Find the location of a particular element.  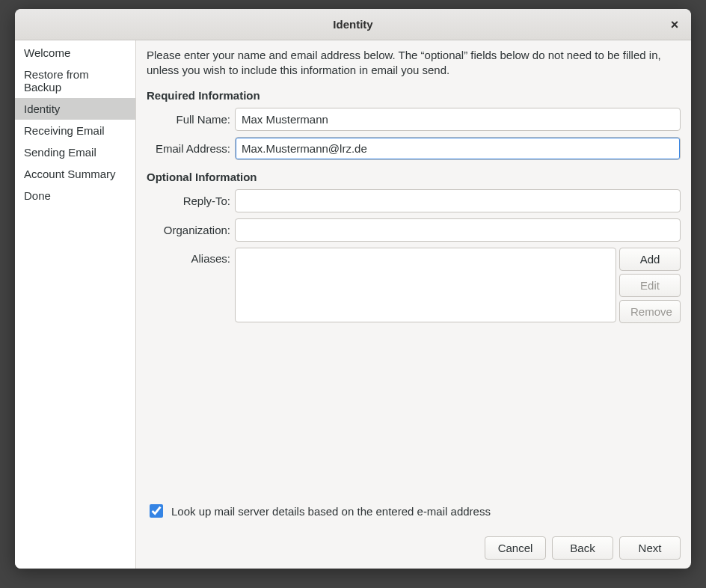

row-aliases: Aliases: Add Edit Remove is located at coordinates (414, 286).